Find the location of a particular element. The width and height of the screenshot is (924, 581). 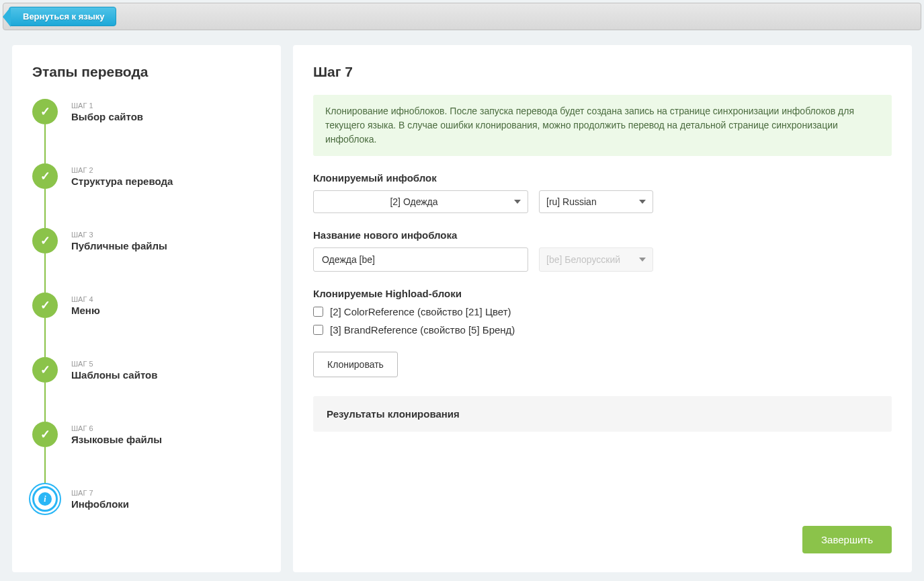

step-text: ШАГ 2Структура перевода is located at coordinates (122, 176).